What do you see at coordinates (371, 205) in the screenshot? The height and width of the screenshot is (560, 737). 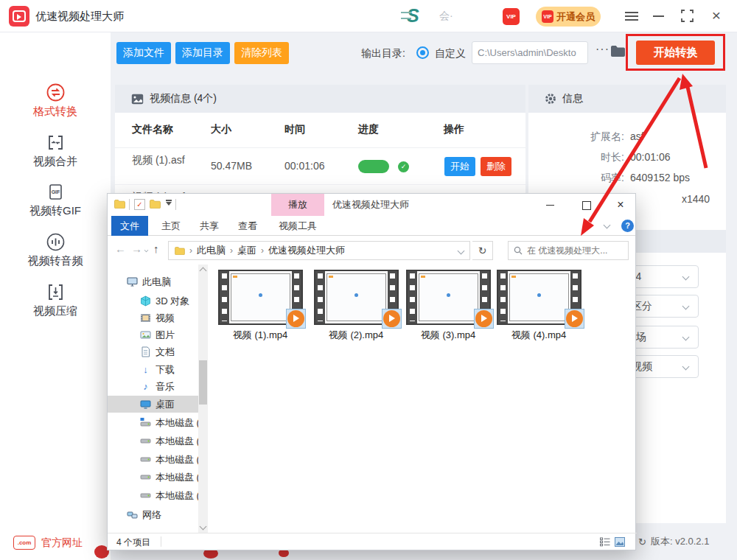 I see `explorer-window-title: 优速视频处理大师` at bounding box center [371, 205].